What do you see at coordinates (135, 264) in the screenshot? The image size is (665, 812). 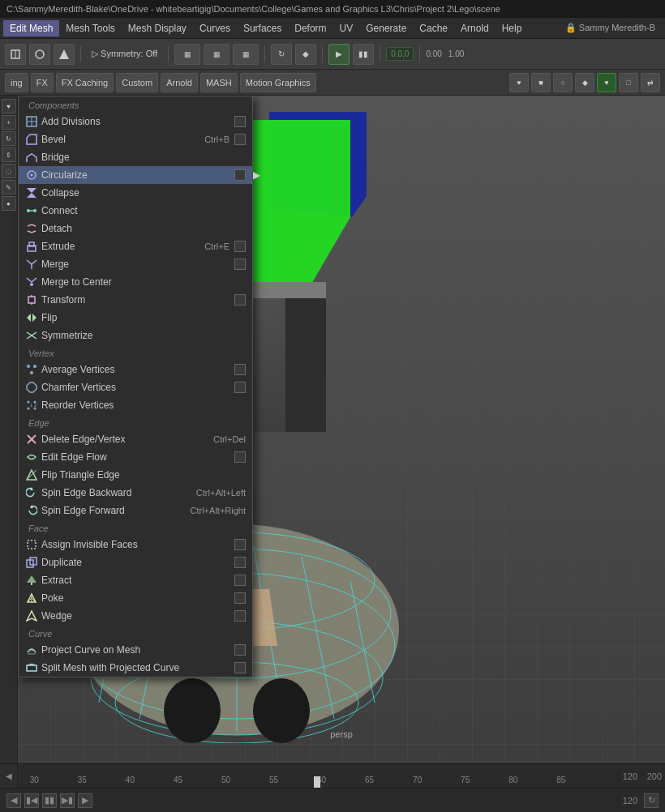 I see `menu-merge: Merge` at bounding box center [135, 264].